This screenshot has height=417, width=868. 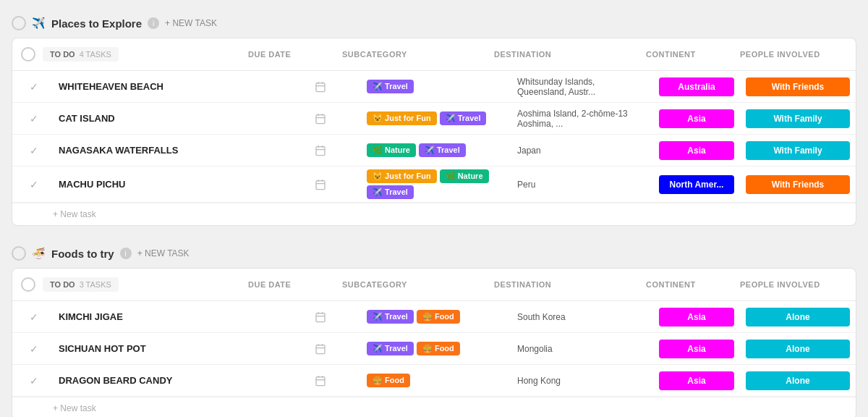 What do you see at coordinates (436, 87) in the screenshot?
I see `task-subcategory: ✈️ Travel` at bounding box center [436, 87].